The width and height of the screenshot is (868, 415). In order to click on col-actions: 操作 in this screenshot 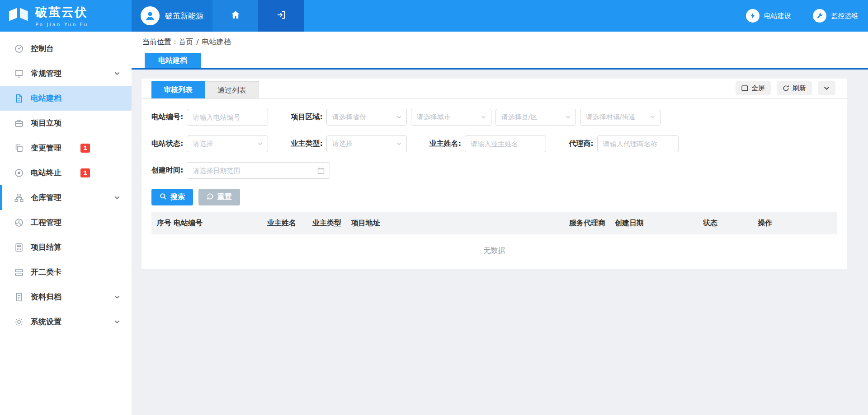, I will do `click(797, 223)`.